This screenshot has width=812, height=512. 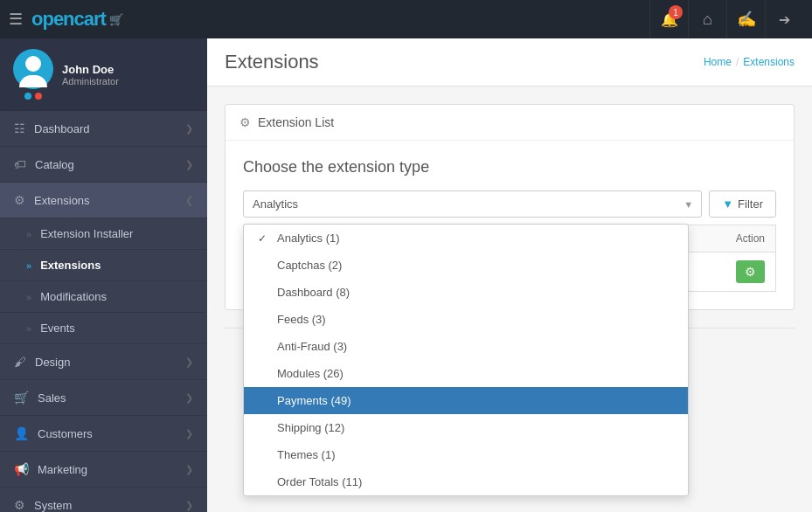 I want to click on filter-icon: ▼, so click(x=727, y=204).